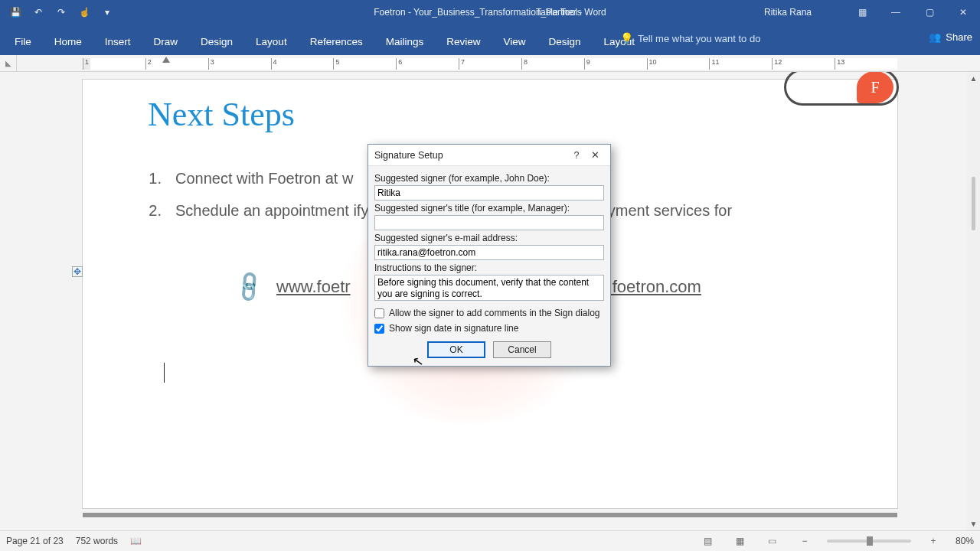  What do you see at coordinates (691, 38) in the screenshot?
I see `tell-me-search: 💡 Tell me what you want to do` at bounding box center [691, 38].